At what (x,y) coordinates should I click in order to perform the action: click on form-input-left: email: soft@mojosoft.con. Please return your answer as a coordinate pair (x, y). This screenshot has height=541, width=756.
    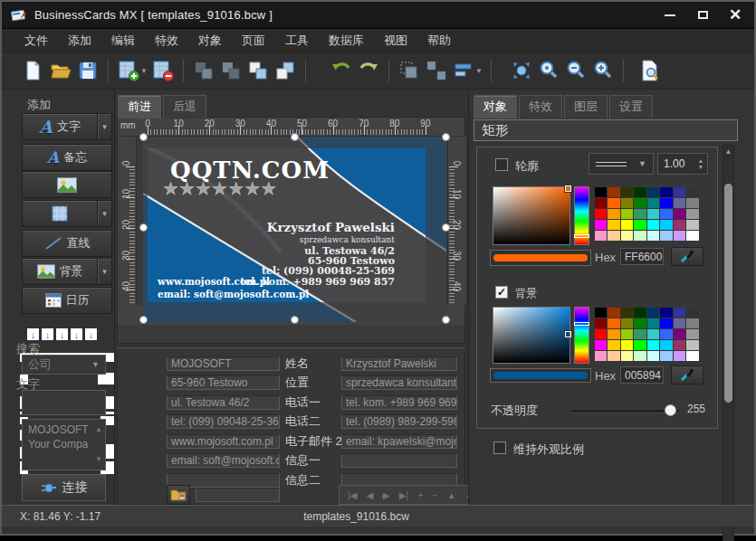
    Looking at the image, I should click on (223, 460).